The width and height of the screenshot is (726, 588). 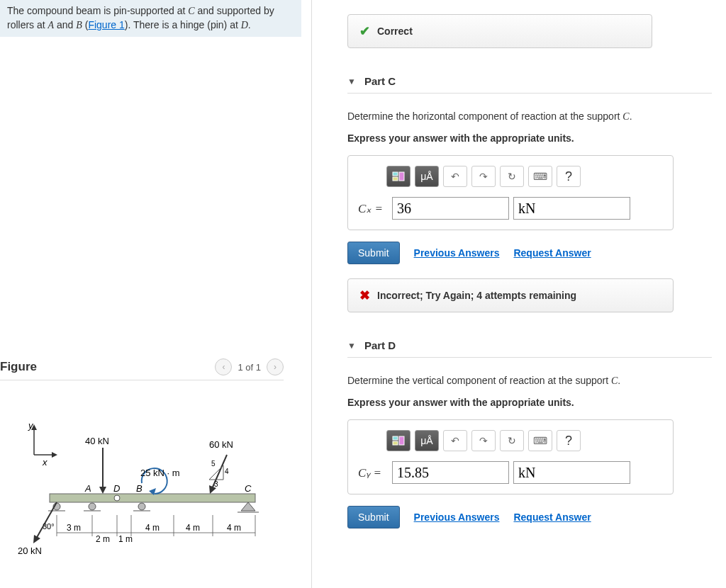 I want to click on math-D: D, so click(x=245, y=26).